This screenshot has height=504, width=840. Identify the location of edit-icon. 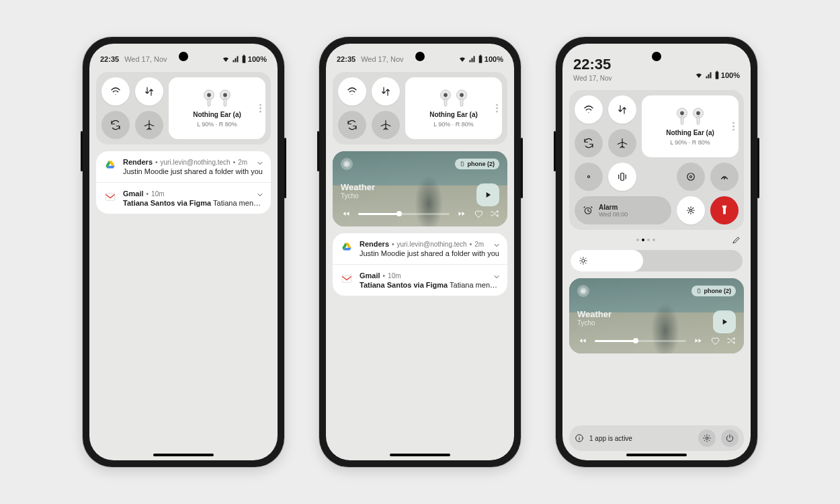
(737, 240).